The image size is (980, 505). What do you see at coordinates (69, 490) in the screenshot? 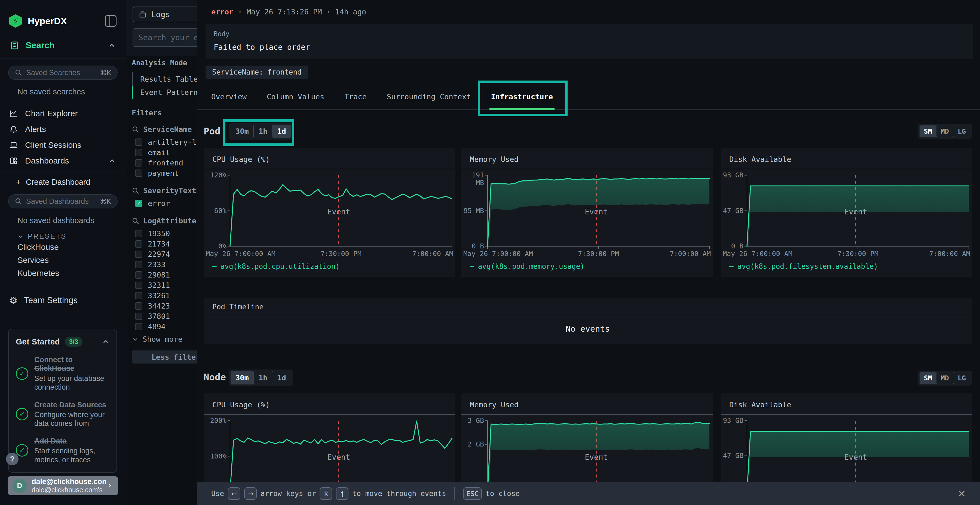
I see `user-subtitle: dale@clickhouse.com's` at bounding box center [69, 490].